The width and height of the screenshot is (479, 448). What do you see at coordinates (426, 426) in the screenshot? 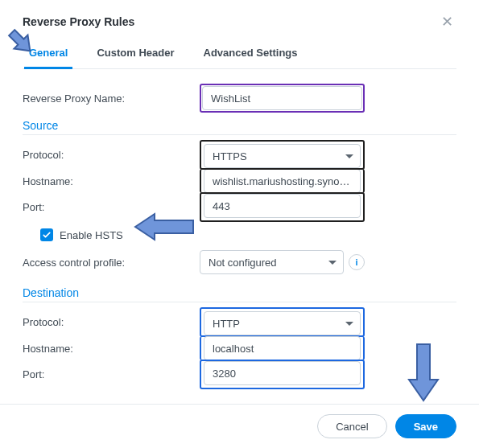
I see `save-button: Save` at bounding box center [426, 426].